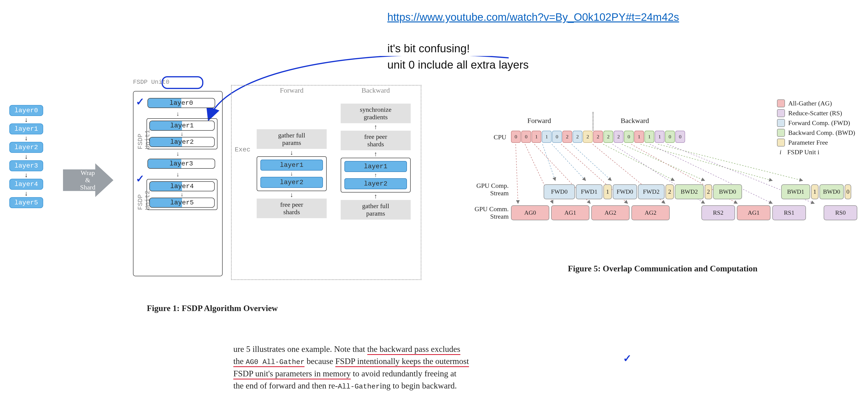 Image resolution: width=868 pixels, height=406 pixels. Describe the element at coordinates (698, 191) in the screenshot. I see `comp-stream-row: FWD0FWD11FWD0FWD22BWD22BWD0BWD11BWD00` at that location.